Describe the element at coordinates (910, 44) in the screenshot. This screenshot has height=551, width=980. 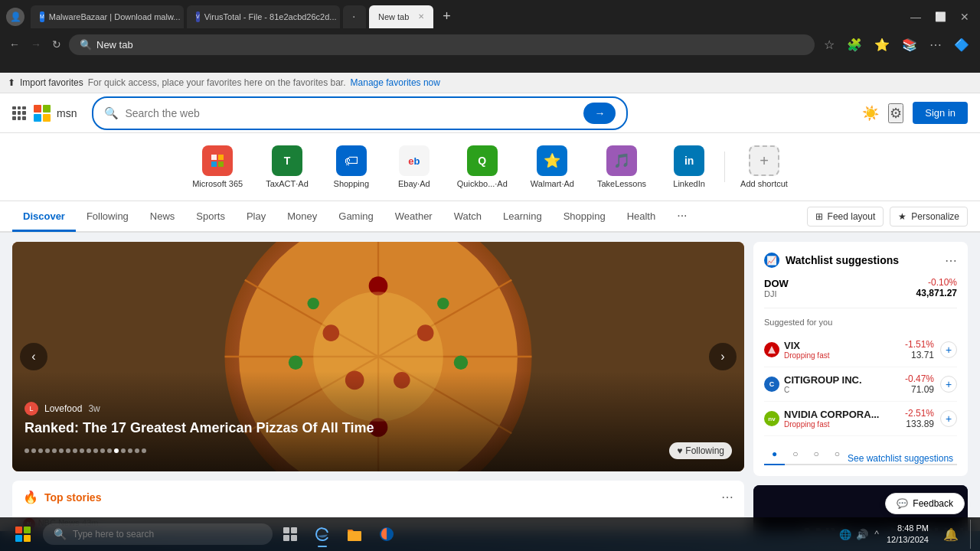
I see `collections-button: 📚` at that location.